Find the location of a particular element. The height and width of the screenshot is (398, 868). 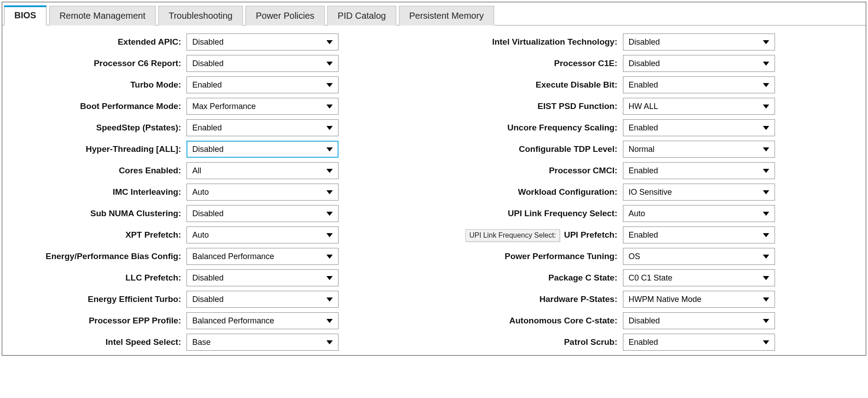

setting-label-power-performance-tuning: Power Performance Tuning: is located at coordinates (530, 256).